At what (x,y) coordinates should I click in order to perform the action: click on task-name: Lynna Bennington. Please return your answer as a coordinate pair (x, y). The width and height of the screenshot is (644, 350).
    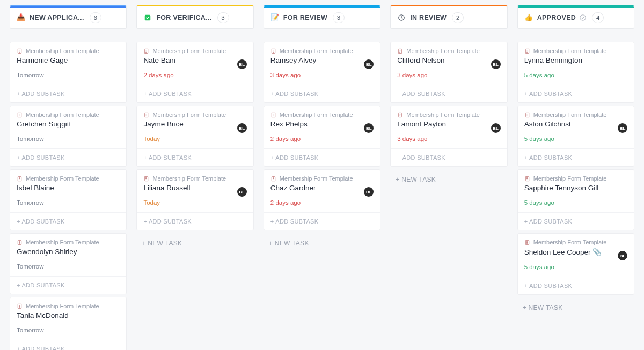
    Looking at the image, I should click on (576, 60).